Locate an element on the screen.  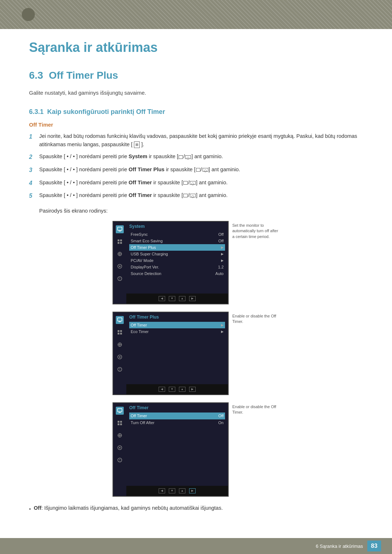
bullet-text: Off: Išjungimo laikmatis išjungiamas, ka… is located at coordinates (128, 508).